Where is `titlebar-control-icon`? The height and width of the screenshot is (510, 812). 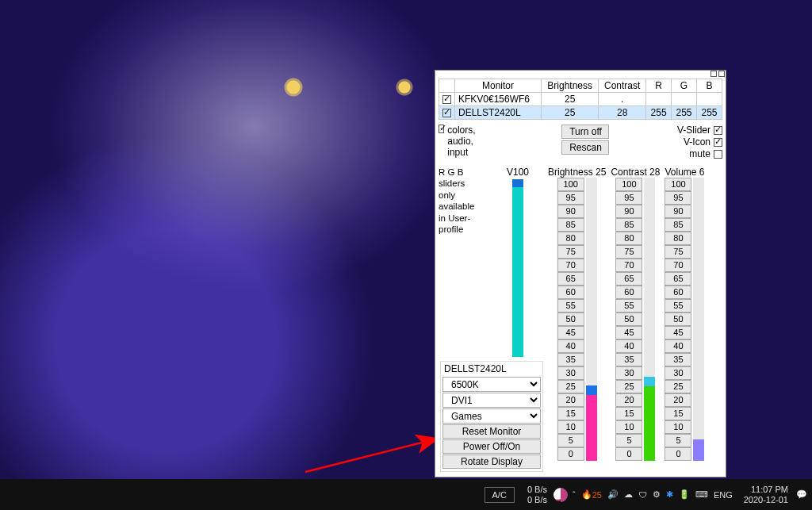 titlebar-control-icon is located at coordinates (714, 74).